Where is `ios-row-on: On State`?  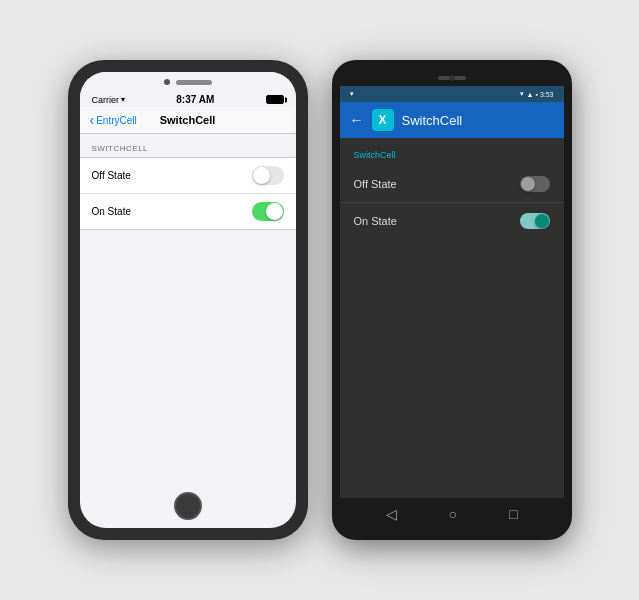
ios-row-on: On State is located at coordinates (188, 212).